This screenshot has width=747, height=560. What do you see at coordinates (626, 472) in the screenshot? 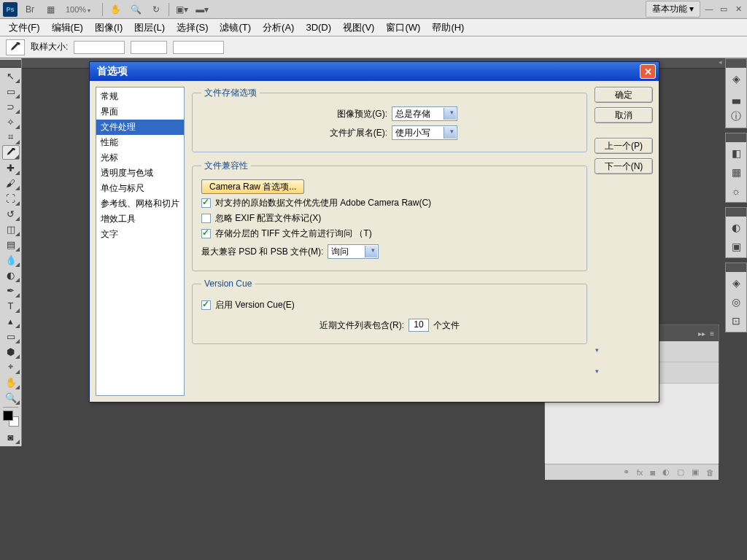
I see `link-layers-icon: ⚭` at bounding box center [626, 472].